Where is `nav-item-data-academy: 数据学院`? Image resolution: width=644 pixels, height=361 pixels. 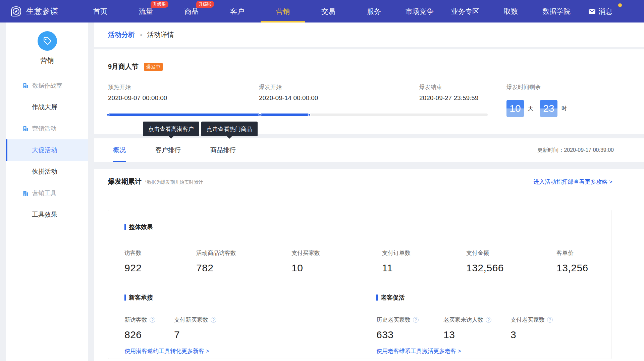 nav-item-data-academy: 数据学院 is located at coordinates (556, 11).